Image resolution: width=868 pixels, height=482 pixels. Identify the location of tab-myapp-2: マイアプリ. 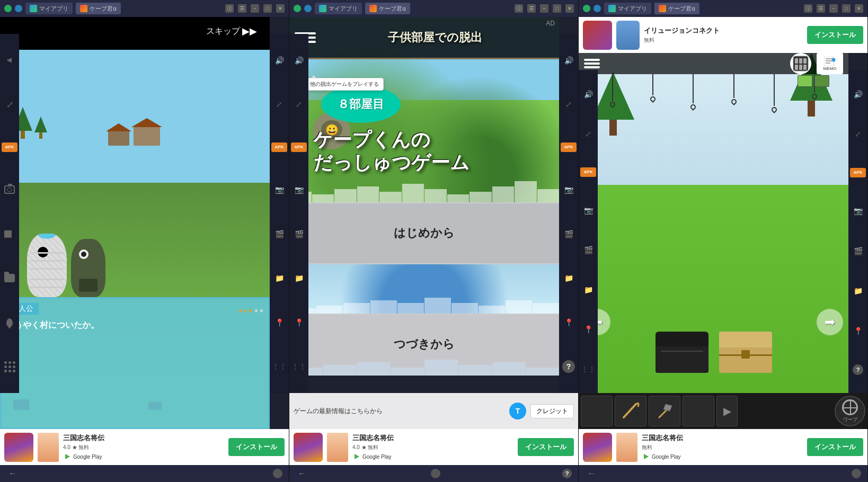
(338, 8).